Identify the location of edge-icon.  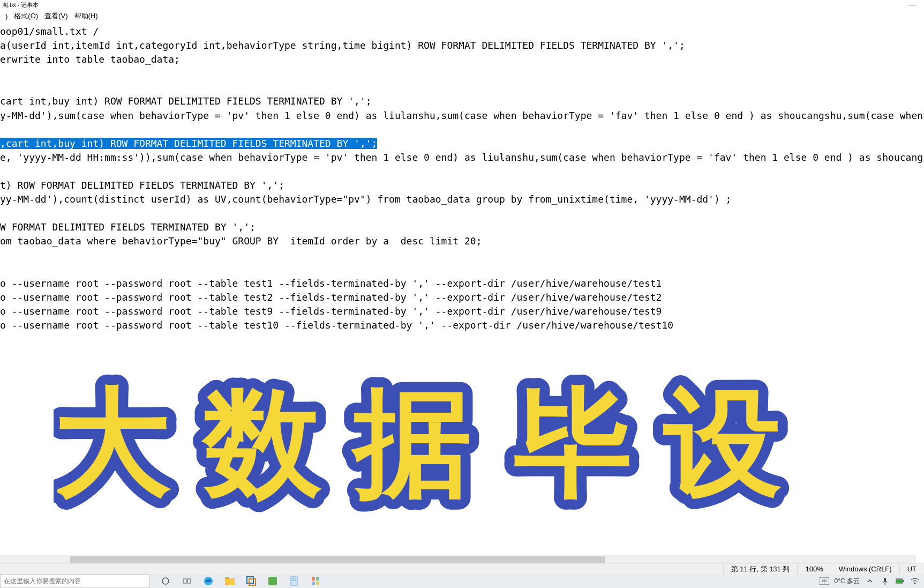
(208, 581).